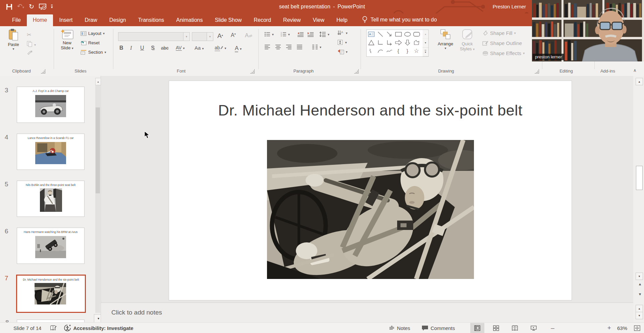 Image resolution: width=644 pixels, height=333 pixels. Describe the element at coordinates (319, 20) in the screenshot. I see `tab-view: View` at that location.